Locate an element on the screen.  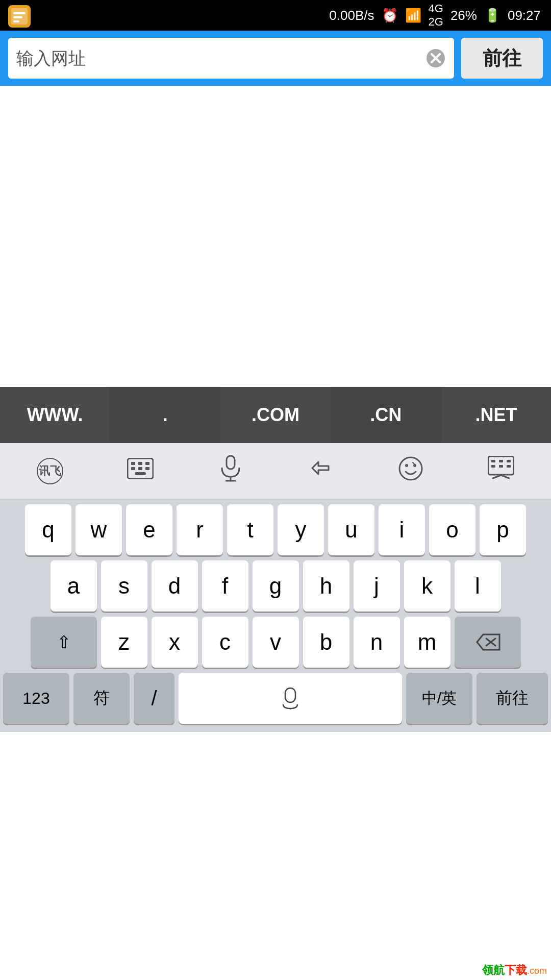
xfei-button: 讯飞 is located at coordinates (50, 471).